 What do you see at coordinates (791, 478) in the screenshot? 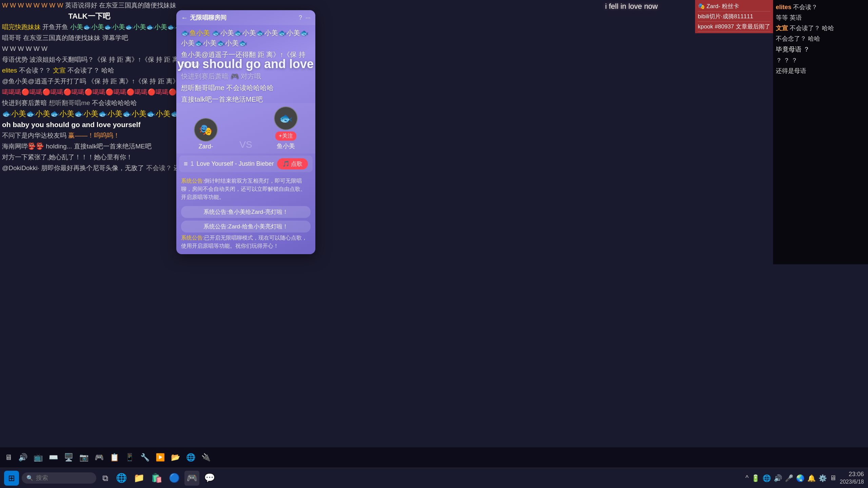
I see `taskbar-system-icons: ^ 🔋 🌐 🔊 🎤 🌏 🔔 ⚙️ 🖥` at bounding box center [791, 478].